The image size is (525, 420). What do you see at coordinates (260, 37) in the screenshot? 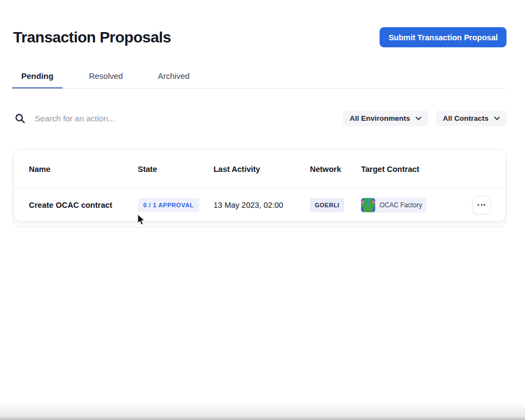
I see `page-header: Transaction Proposals Submit Transaction…` at bounding box center [260, 37].